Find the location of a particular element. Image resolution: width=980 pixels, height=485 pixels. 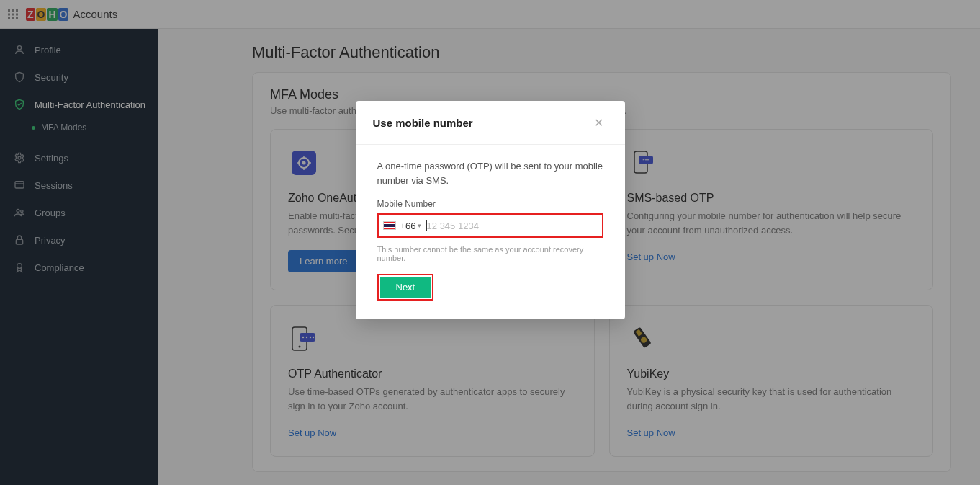

next-button: Next is located at coordinates (406, 287).